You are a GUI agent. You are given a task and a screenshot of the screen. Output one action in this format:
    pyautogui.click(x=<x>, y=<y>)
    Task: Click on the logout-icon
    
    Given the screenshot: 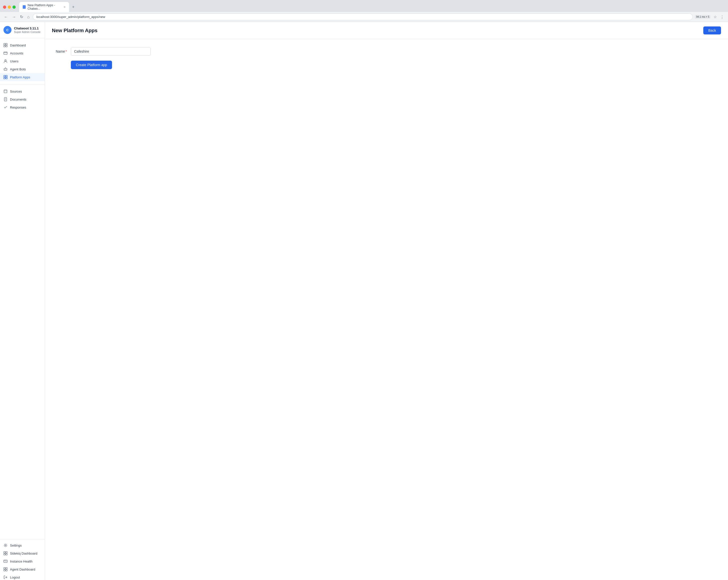 What is the action you would take?
    pyautogui.click(x=5, y=577)
    